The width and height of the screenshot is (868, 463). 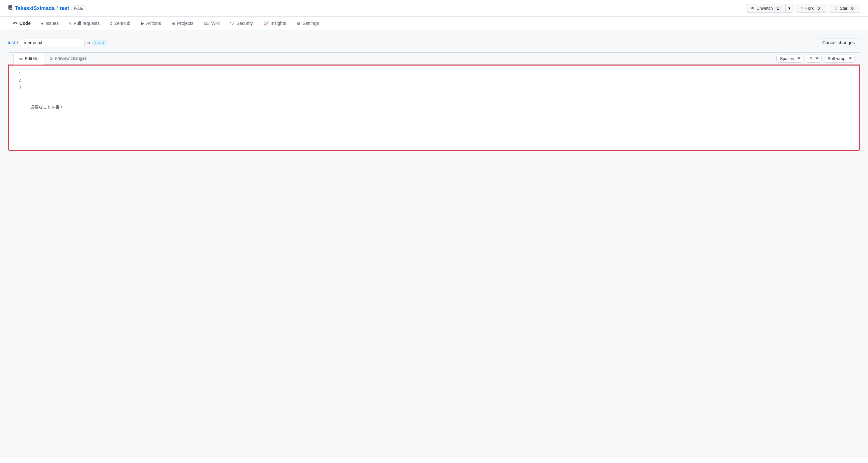 What do you see at coordinates (70, 23) in the screenshot?
I see `pr-icon: ⑂` at bounding box center [70, 23].